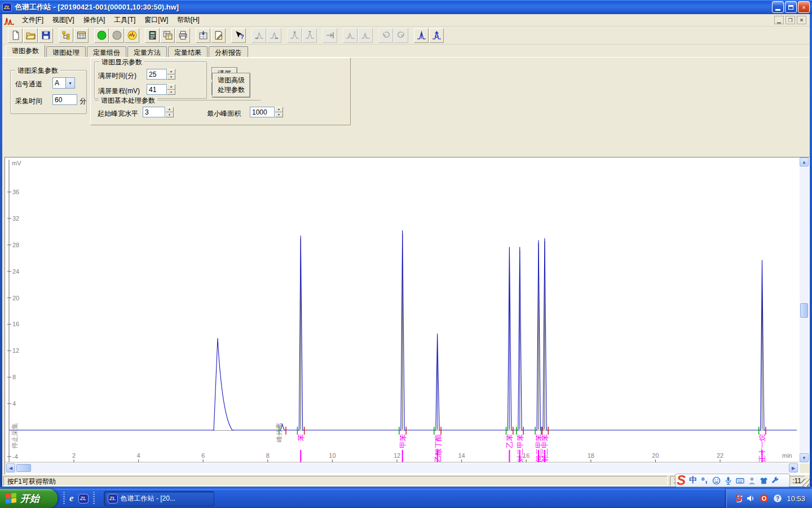 The height and width of the screenshot is (508, 812). What do you see at coordinates (81, 36) in the screenshot?
I see `sample-table-button` at bounding box center [81, 36].